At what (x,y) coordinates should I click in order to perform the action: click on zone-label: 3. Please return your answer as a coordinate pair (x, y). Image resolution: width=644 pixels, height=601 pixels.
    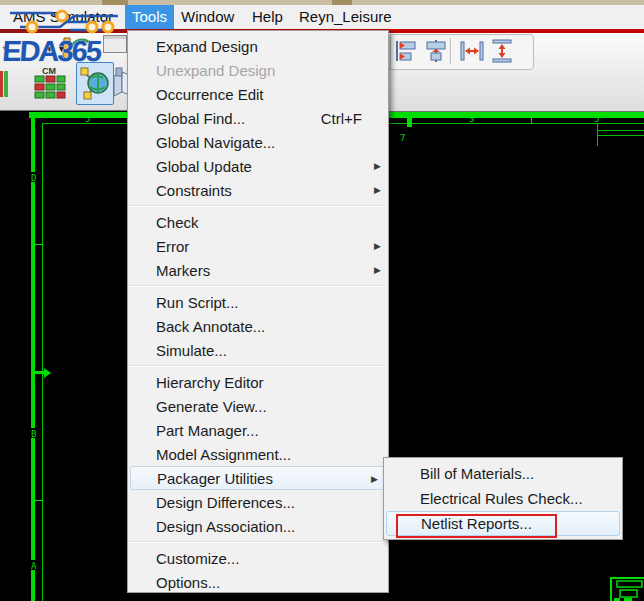
    Looking at the image, I should click on (472, 119).